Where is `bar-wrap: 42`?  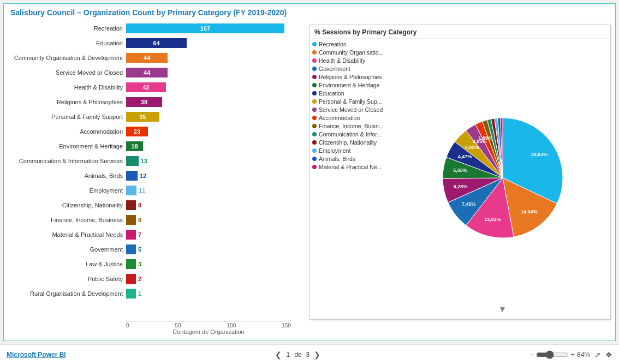
bar-wrap: 42 is located at coordinates (210, 87).